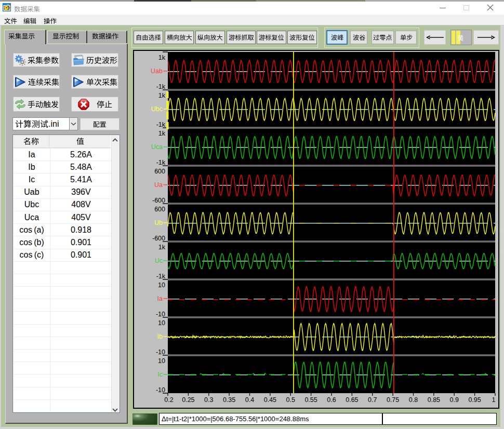 This screenshot has height=429, width=504. I want to click on svg-text: Ua, so click(158, 185).